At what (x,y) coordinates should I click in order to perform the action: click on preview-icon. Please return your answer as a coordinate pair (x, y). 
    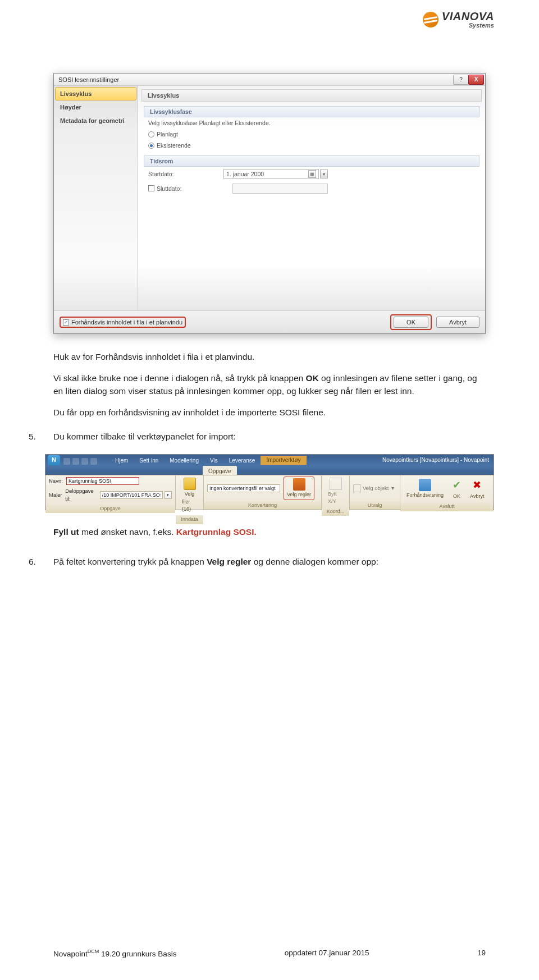
    Looking at the image, I should click on (425, 485).